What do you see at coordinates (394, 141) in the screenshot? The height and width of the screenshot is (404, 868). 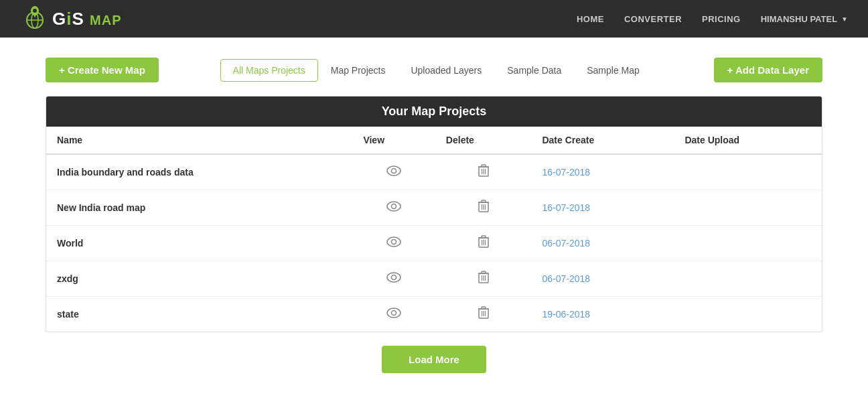 I see `col-view: View` at bounding box center [394, 141].